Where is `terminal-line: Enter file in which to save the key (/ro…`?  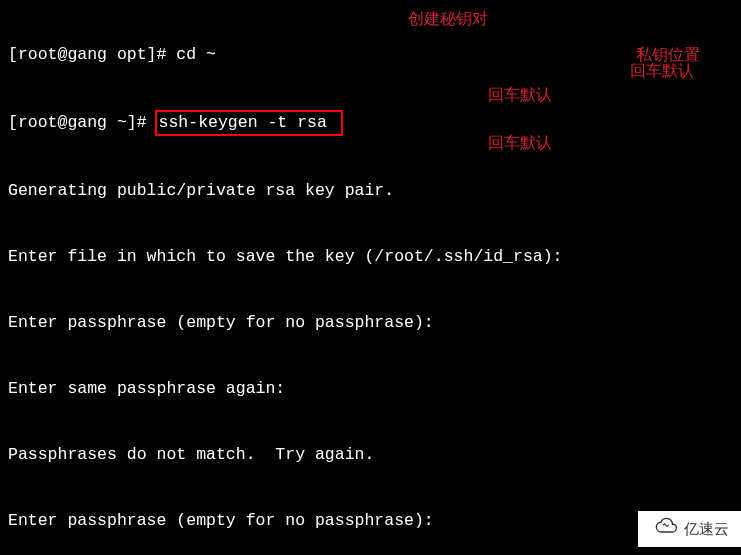 terminal-line: Enter file in which to save the key (/ro… is located at coordinates (370, 257).